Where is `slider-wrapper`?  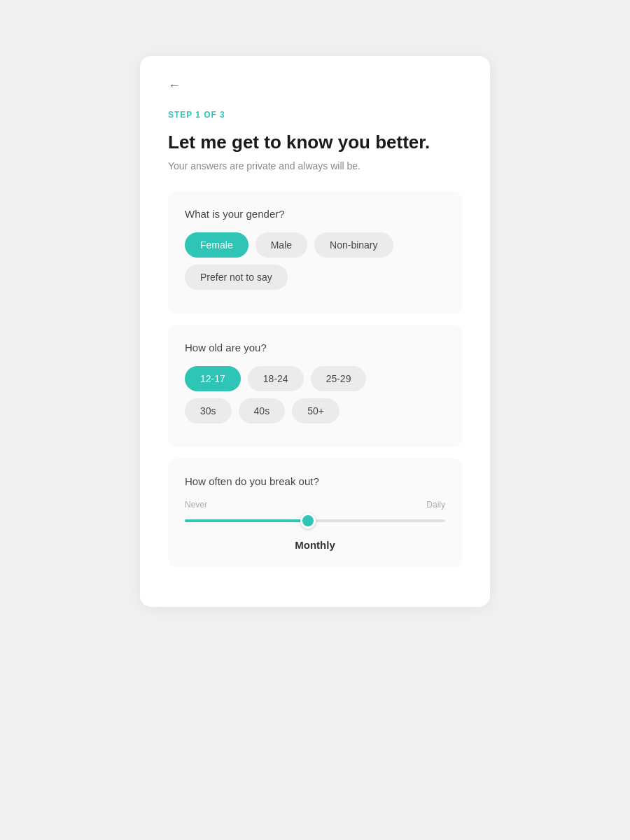 slider-wrapper is located at coordinates (315, 521).